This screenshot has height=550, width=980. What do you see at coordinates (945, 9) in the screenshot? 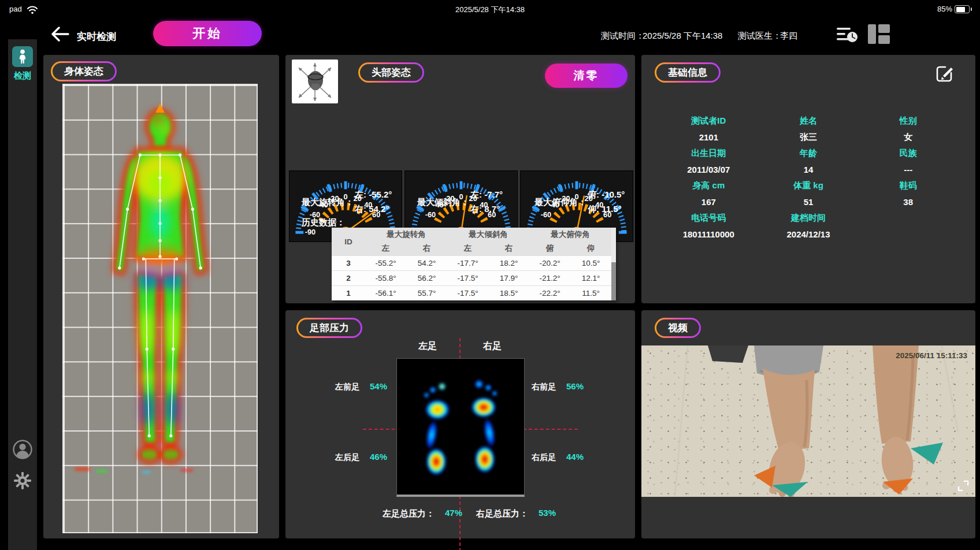
I see `battery-percent: 85%` at bounding box center [945, 9].